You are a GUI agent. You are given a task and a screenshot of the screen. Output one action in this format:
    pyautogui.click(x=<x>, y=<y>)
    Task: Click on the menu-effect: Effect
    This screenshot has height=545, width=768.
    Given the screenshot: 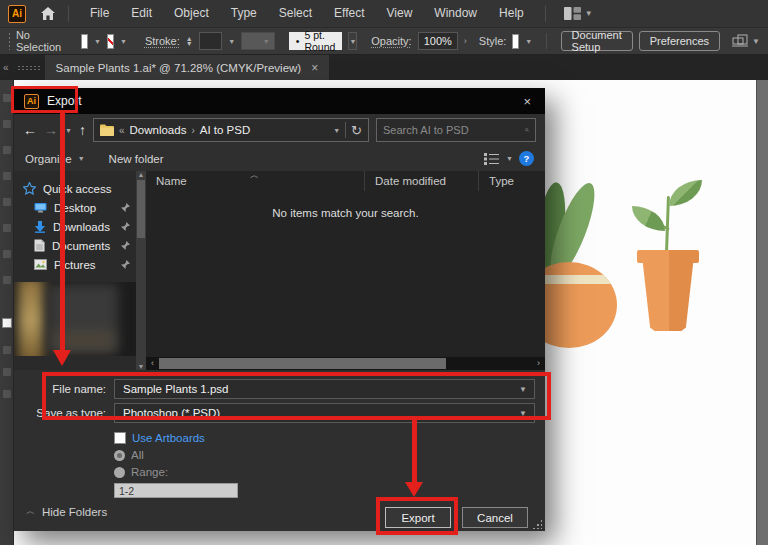 What is the action you would take?
    pyautogui.click(x=349, y=14)
    